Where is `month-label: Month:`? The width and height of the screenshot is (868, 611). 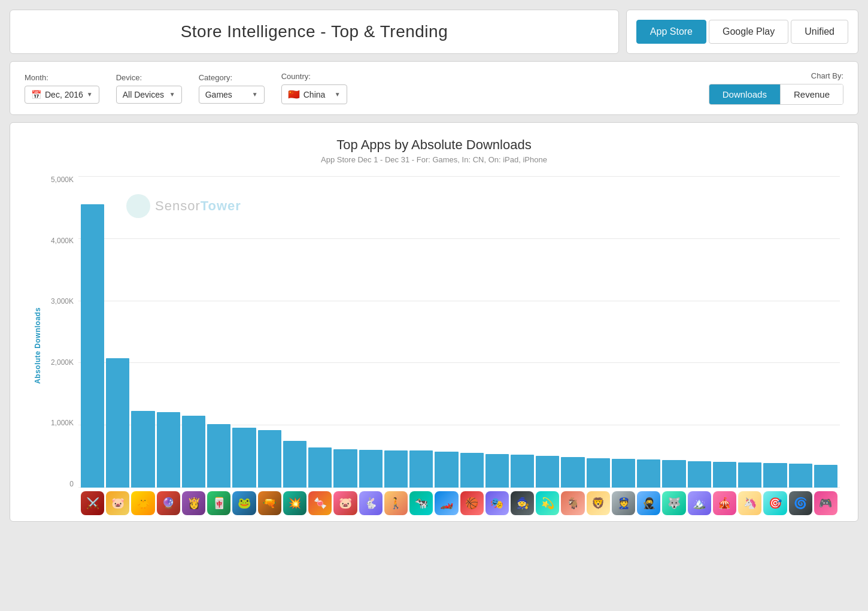 month-label: Month: is located at coordinates (62, 78).